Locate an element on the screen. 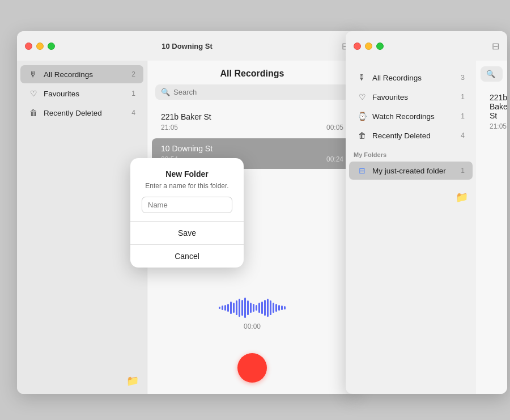 The height and width of the screenshot is (420, 510). dialog-cancel-button: Cancel is located at coordinates (196, 256).